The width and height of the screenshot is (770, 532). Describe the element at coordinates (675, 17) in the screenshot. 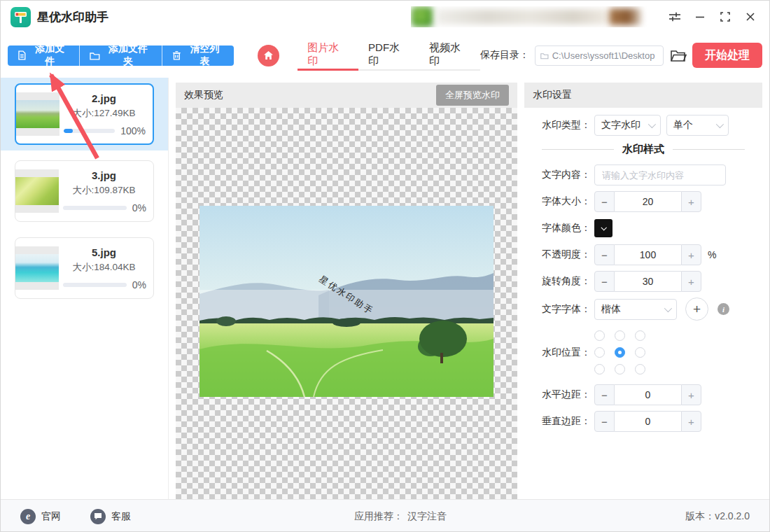

I see `settings-sliders-button` at that location.